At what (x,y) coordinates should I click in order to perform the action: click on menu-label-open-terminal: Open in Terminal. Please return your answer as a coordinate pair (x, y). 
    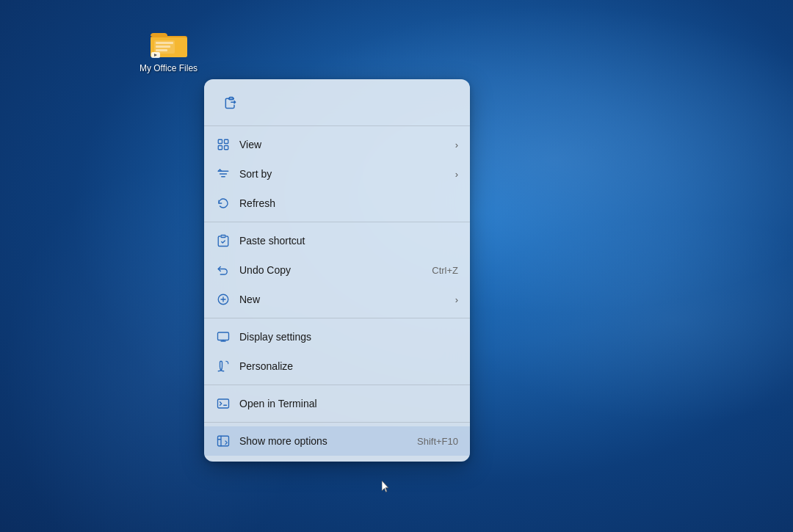
    Looking at the image, I should click on (349, 404).